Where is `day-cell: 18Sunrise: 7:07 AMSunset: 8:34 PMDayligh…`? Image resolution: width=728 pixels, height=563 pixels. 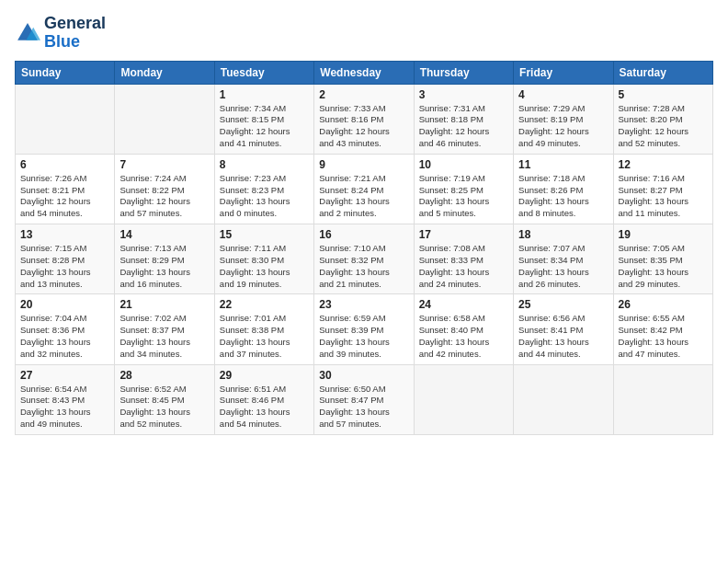 day-cell: 18Sunrise: 7:07 AMSunset: 8:34 PMDayligh… is located at coordinates (563, 259).